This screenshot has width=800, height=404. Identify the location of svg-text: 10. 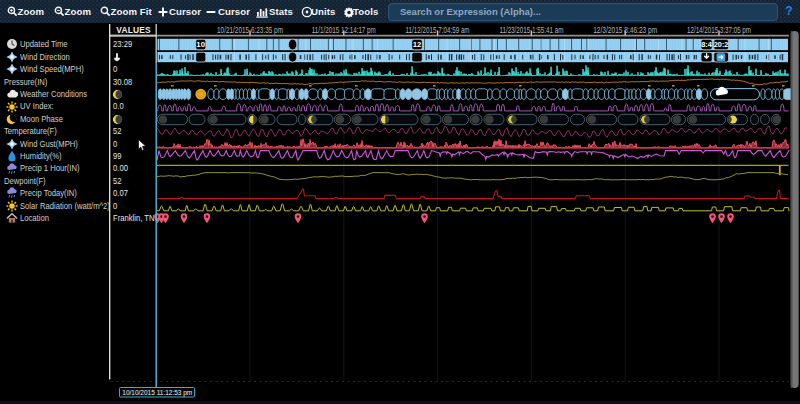
(200, 44).